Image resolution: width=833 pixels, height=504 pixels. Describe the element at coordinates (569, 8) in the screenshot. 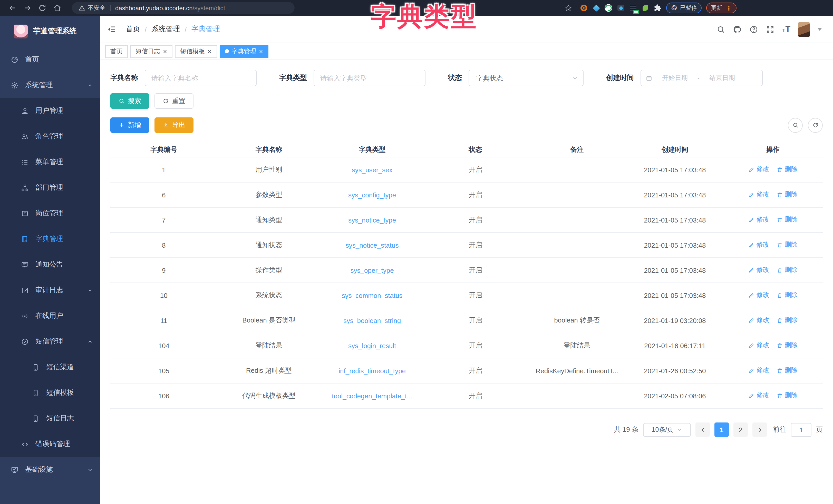

I see `bookmark-star-icon` at that location.